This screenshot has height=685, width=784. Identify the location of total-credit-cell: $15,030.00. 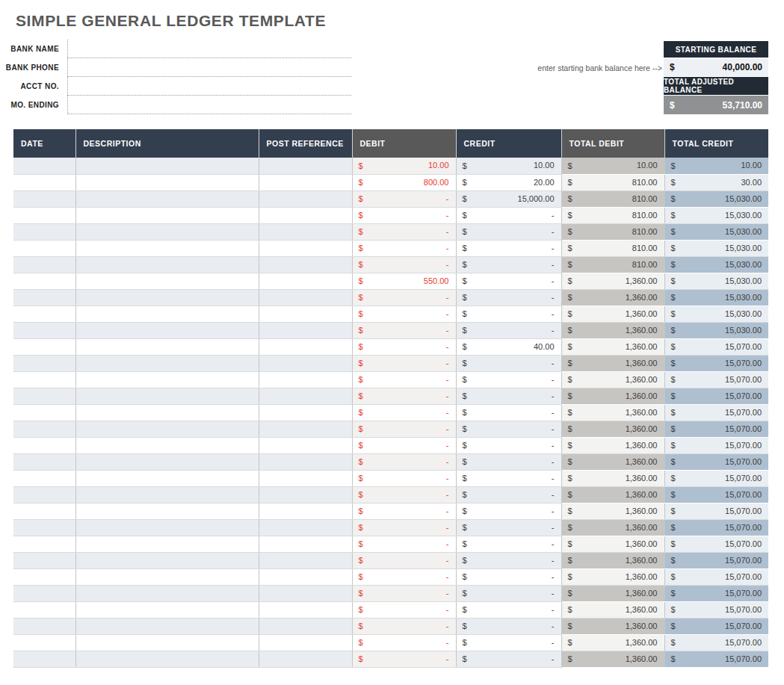
(716, 232).